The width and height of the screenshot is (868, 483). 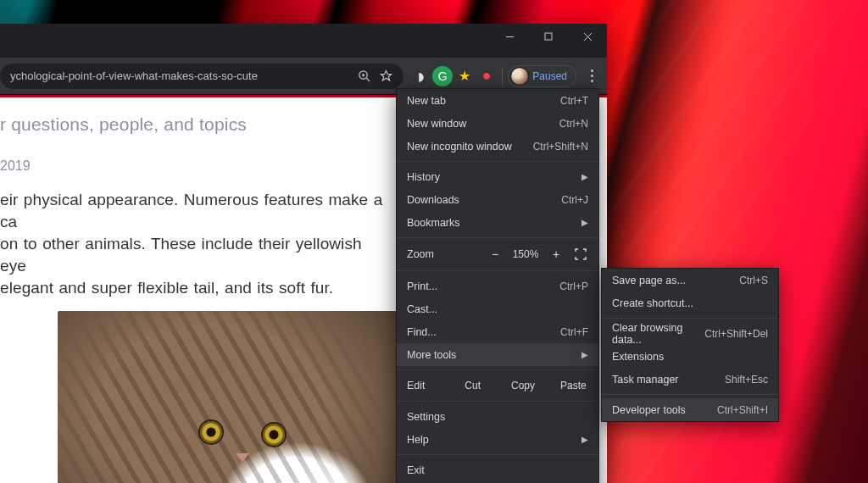 What do you see at coordinates (498, 386) in the screenshot?
I see `menu-edit-row: Edit Cut Copy Paste` at bounding box center [498, 386].